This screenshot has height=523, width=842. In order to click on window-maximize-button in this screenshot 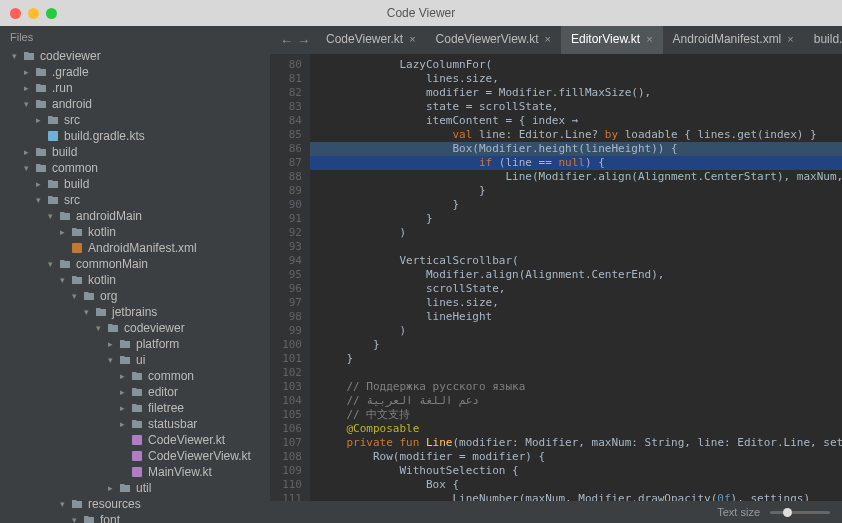, I will do `click(52, 14)`.